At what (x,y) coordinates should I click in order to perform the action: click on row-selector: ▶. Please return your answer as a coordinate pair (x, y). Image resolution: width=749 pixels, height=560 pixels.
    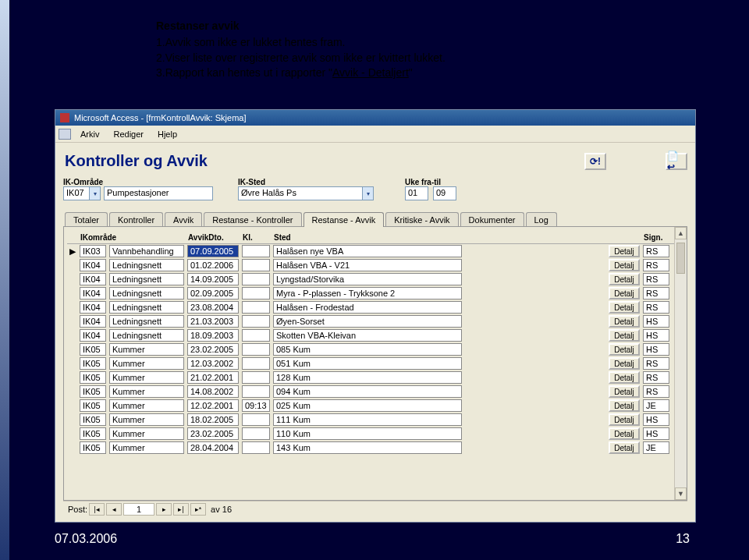
    Looking at the image, I should click on (73, 251).